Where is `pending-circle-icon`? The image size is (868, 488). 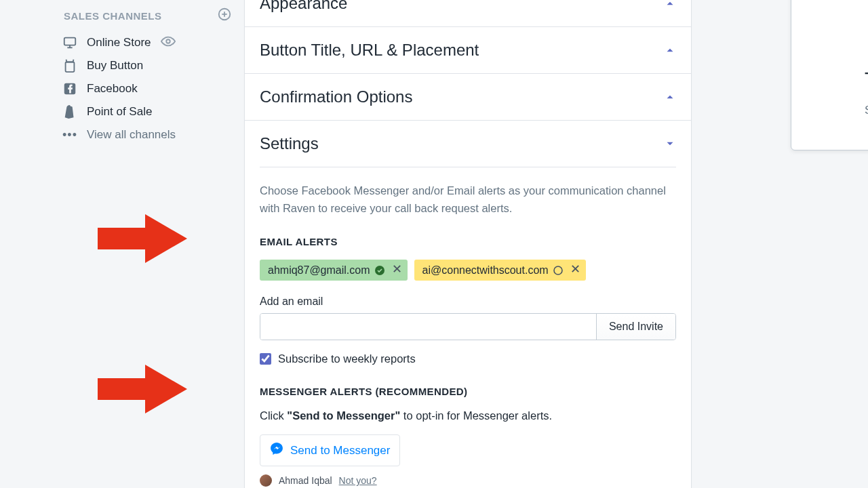 pending-circle-icon is located at coordinates (558, 270).